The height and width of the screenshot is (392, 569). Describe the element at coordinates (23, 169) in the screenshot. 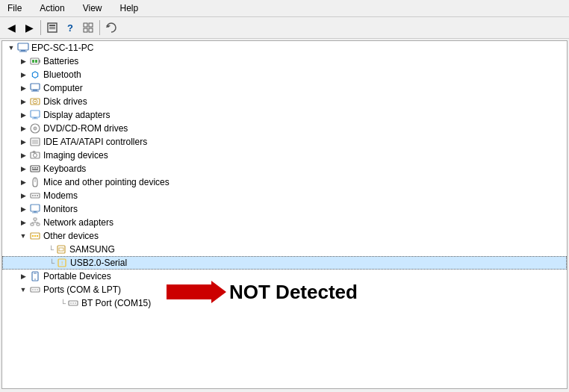

I see `keyboards-expander: ▶` at that location.